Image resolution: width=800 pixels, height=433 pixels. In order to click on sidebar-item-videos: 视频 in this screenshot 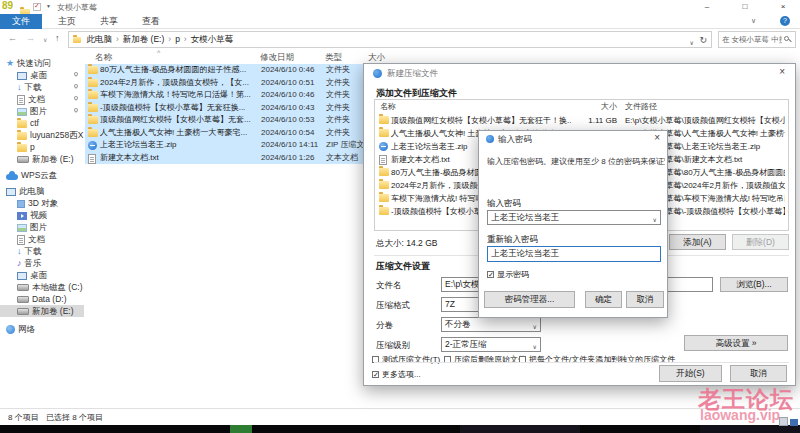, I will do `click(42, 215)`.